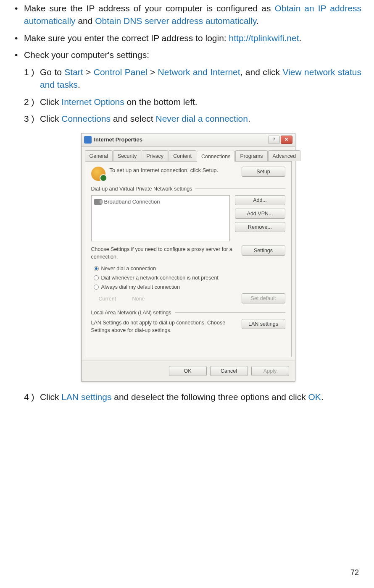 This screenshot has height=588, width=374. Describe the element at coordinates (74, 72) in the screenshot. I see `link-start: Start` at that location.